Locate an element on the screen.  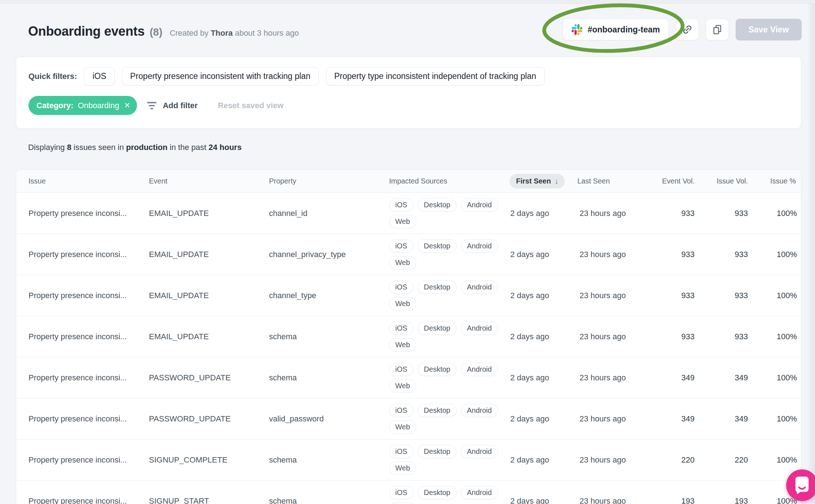
created-by-text: Created by Thora about 3 hours ago is located at coordinates (234, 33).